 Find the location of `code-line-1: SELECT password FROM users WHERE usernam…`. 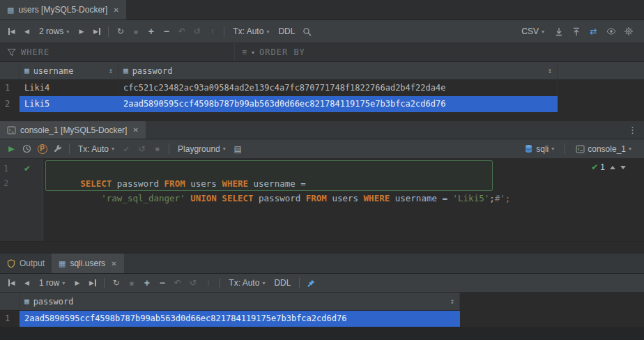

code-line-1: SELECT password FROM users WHERE usernam… is located at coordinates (177, 169).